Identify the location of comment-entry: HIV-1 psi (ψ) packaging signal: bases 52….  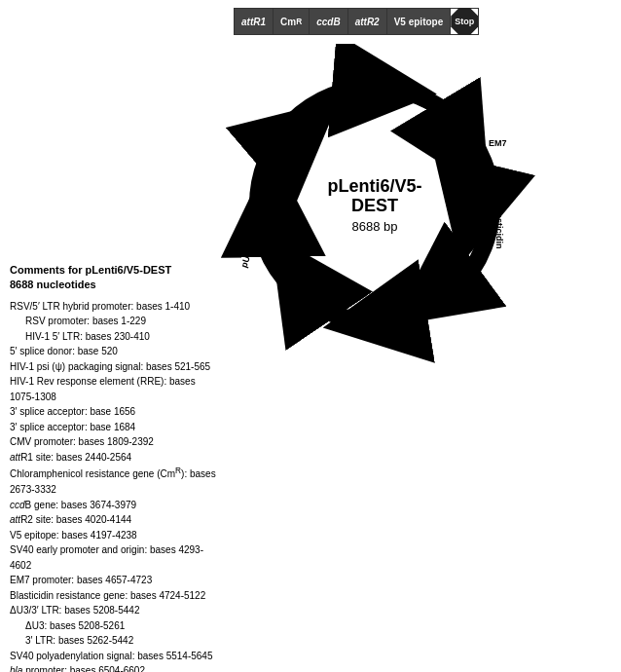
(115, 367).